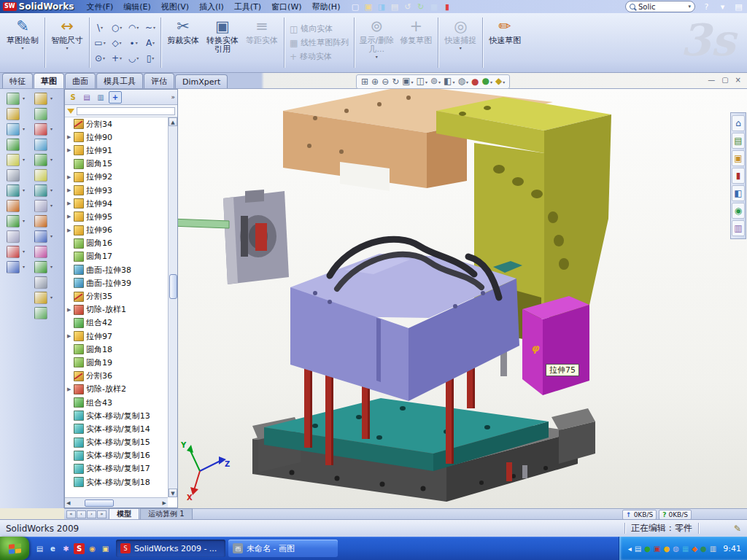 The image size is (747, 560). Describe the element at coordinates (39, 548) in the screenshot. I see `show-desktop-icon: ▤` at that location.